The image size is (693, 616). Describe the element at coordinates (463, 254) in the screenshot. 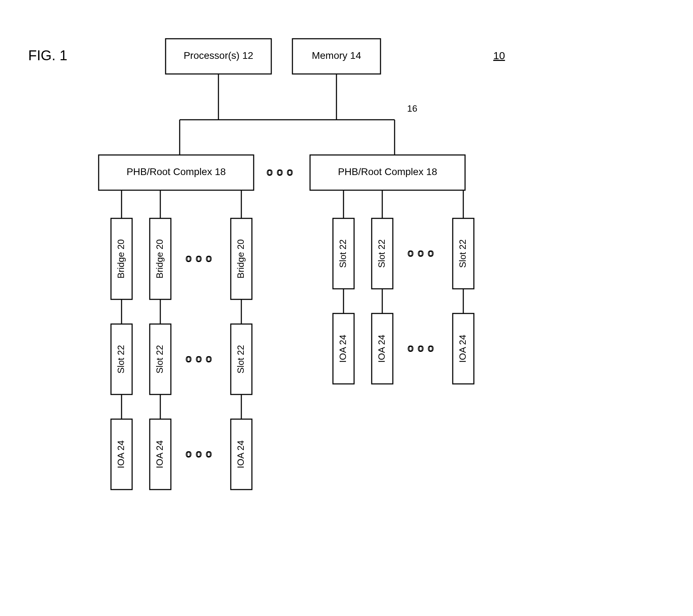

I see `slotR-3-label: Slot 22` at that location.